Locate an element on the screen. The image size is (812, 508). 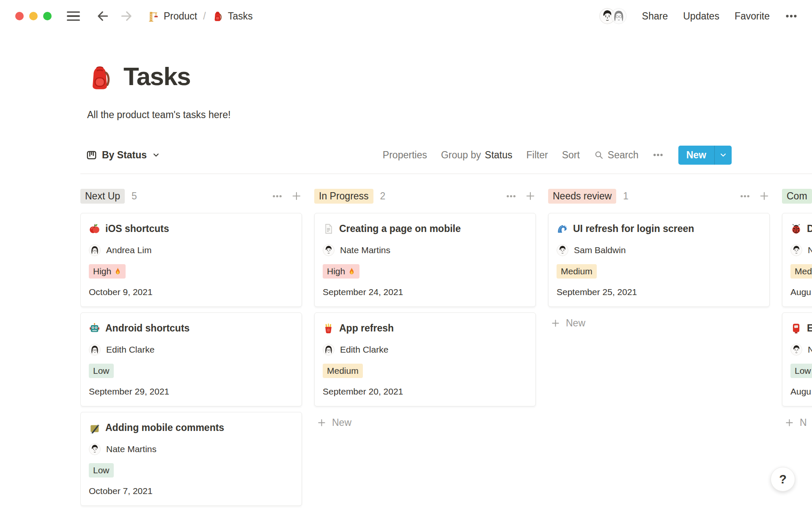
task-card: Adding mobile comments Nate Martins Low … is located at coordinates (191, 459).